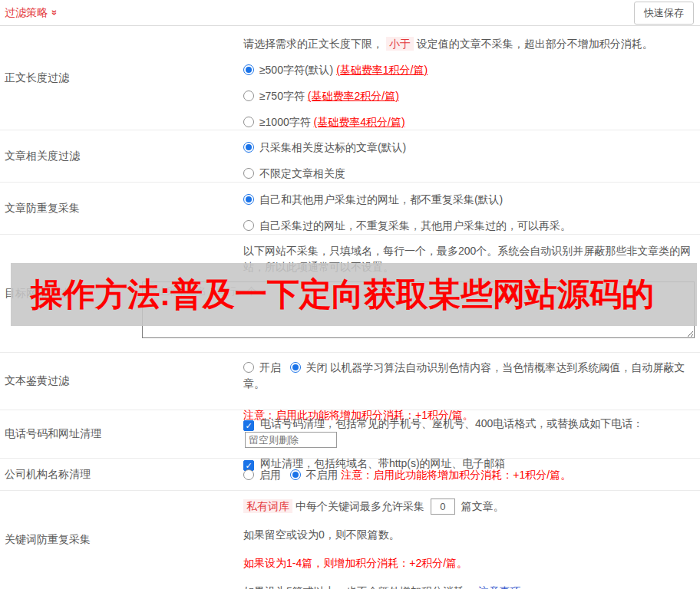 The image size is (700, 589). What do you see at coordinates (268, 506) in the screenshot?
I see `private-lexicon-tag: 私有词库` at bounding box center [268, 506].